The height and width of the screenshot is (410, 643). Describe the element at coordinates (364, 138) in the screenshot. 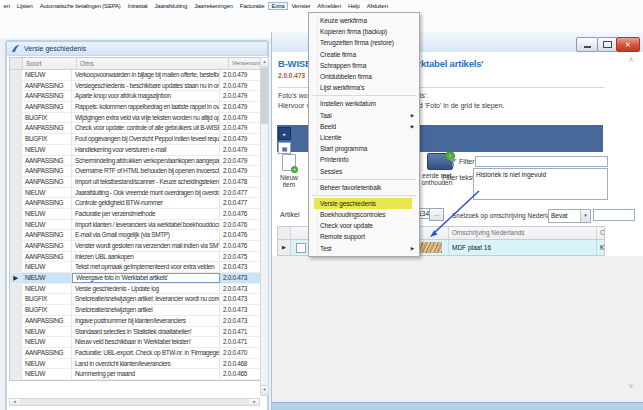

I see `menu-item-licentie: Licentie` at that location.